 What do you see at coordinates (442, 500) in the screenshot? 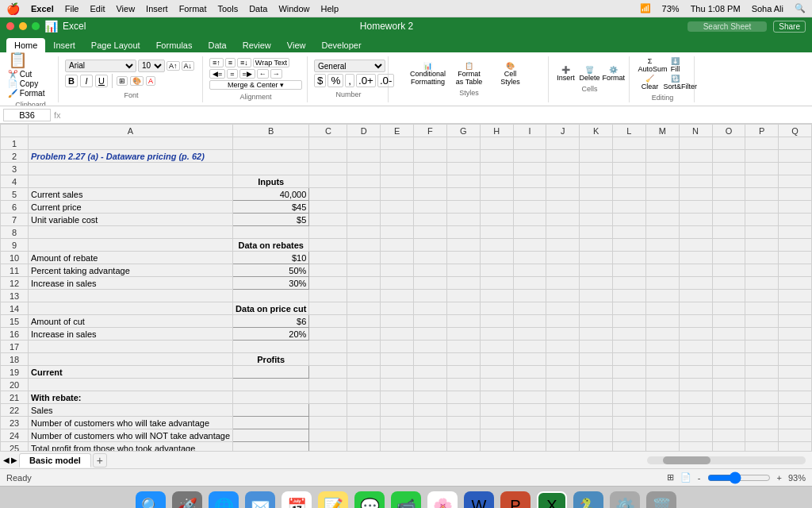
I see `dock-photos: 🌸` at bounding box center [442, 500].